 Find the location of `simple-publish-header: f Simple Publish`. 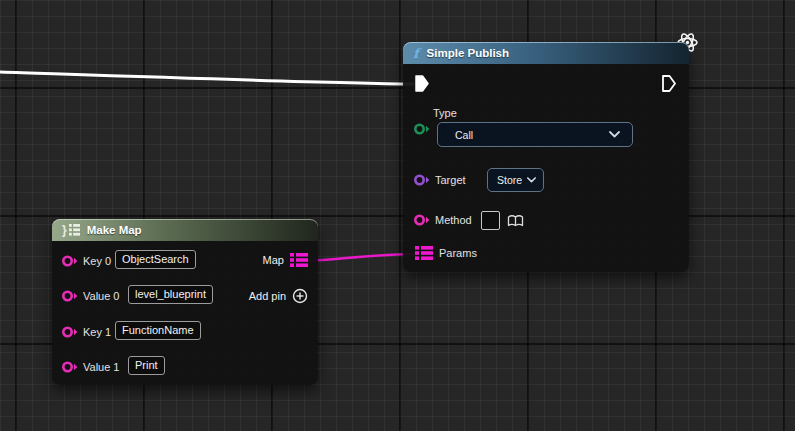

simple-publish-header: f Simple Publish is located at coordinates (546, 53).